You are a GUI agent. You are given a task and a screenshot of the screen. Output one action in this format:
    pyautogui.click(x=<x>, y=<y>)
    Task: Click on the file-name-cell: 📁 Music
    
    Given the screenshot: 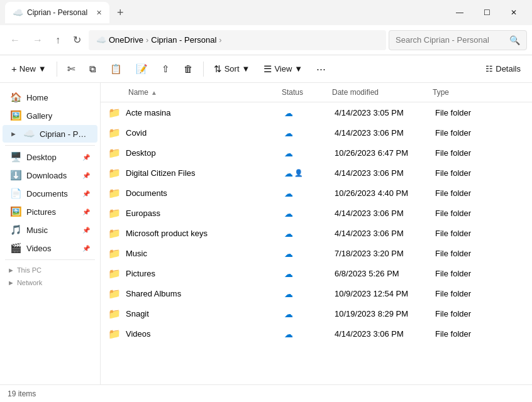 What is the action you would take?
    pyautogui.click(x=191, y=254)
    